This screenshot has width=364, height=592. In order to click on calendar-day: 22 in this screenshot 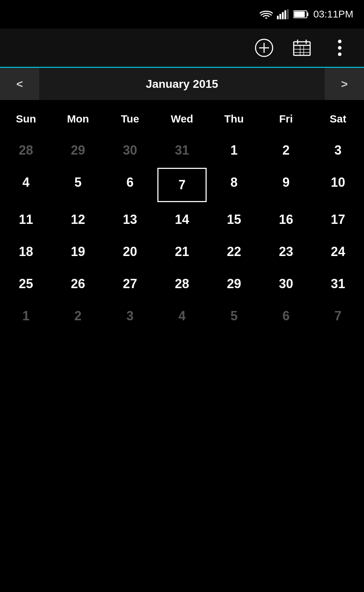, I will do `click(234, 252)`.